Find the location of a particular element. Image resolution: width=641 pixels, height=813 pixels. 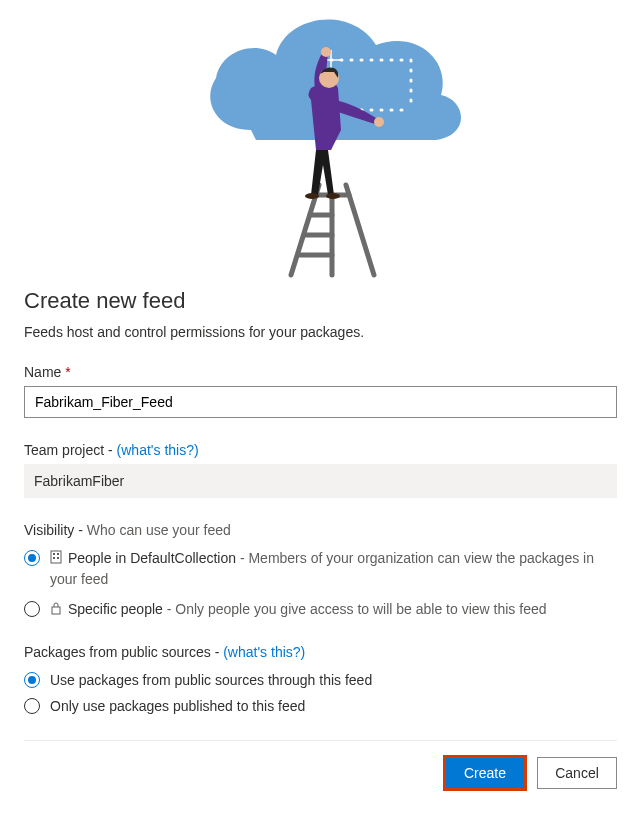

visibility-option-collection: People in DefaultCollection - Members of… is located at coordinates (320, 568).